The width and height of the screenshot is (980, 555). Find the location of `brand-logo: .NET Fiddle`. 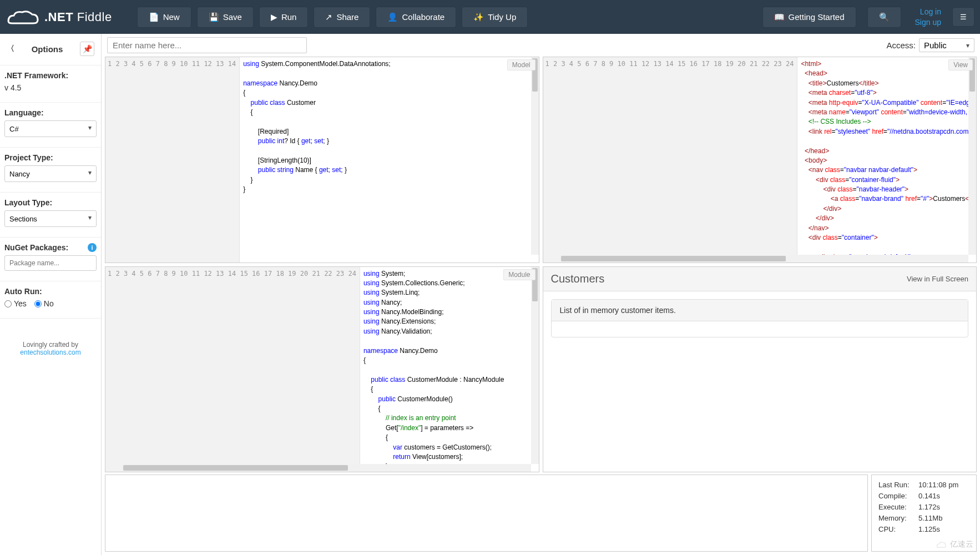

brand-logo: .NET Fiddle is located at coordinates (59, 17).